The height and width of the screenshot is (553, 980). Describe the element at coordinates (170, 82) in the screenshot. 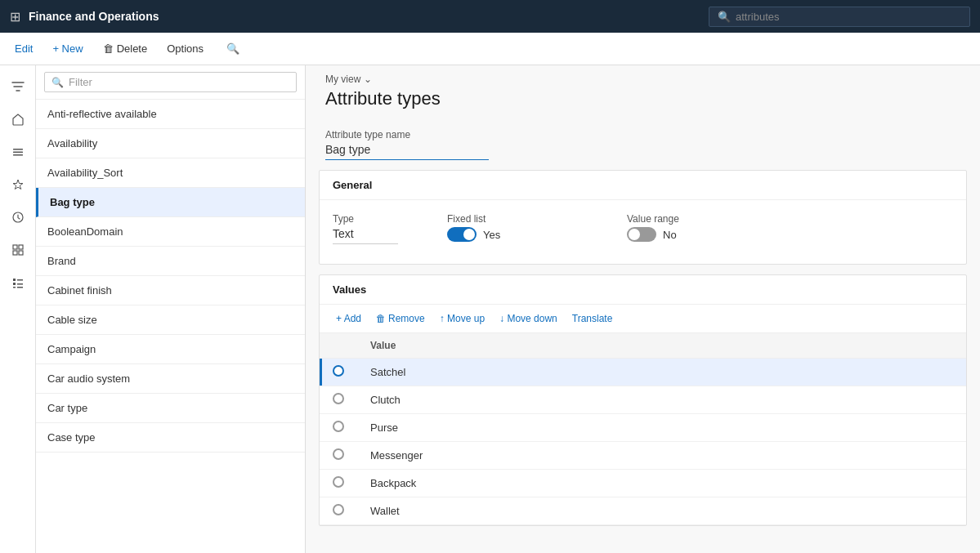

I see `filter-input-wrapper: 🔍` at that location.